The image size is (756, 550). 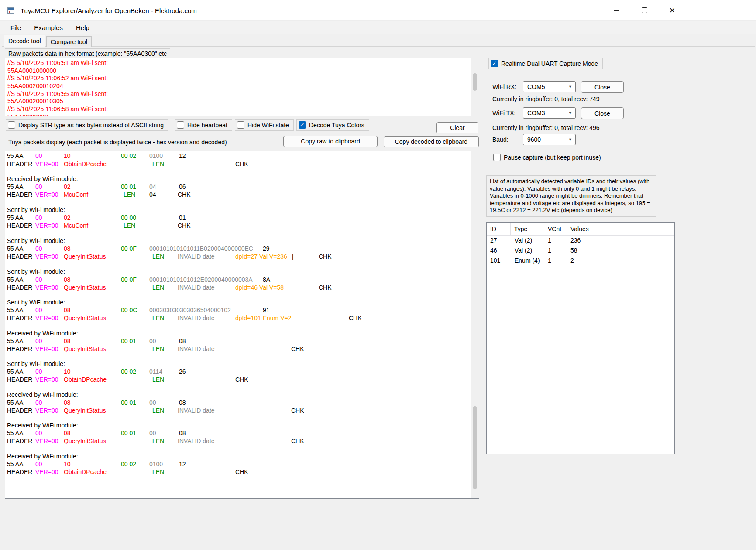 What do you see at coordinates (644, 10) in the screenshot?
I see `maximize-button` at bounding box center [644, 10].